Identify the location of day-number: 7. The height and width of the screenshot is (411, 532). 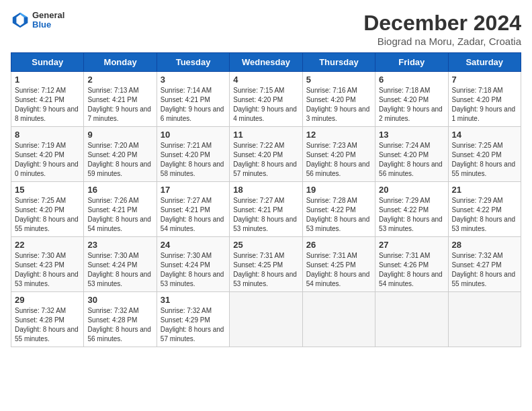
(485, 79).